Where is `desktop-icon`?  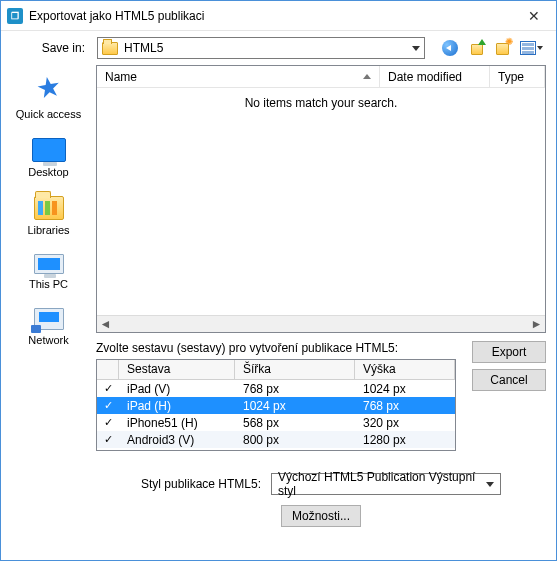
desktop-icon is located at coordinates (49, 150).